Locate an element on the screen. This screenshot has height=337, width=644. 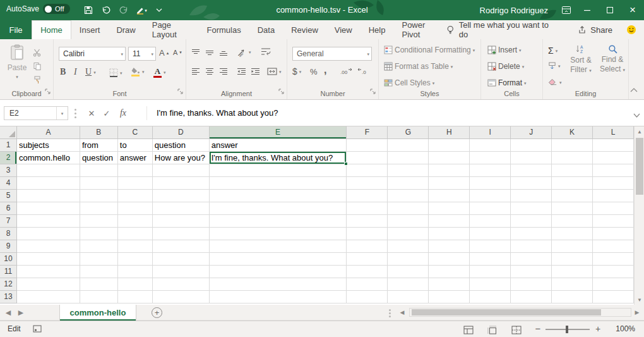
insert-cells-button: Insert▾ is located at coordinates (504, 50).